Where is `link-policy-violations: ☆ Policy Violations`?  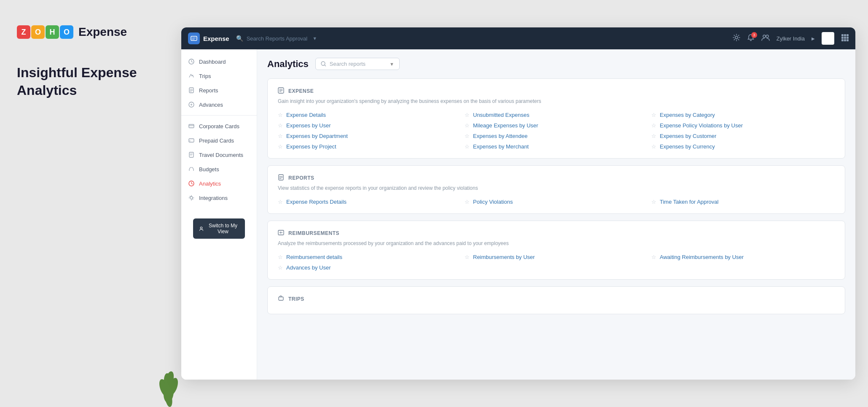
link-policy-violations: ☆ Policy Violations is located at coordinates (556, 202).